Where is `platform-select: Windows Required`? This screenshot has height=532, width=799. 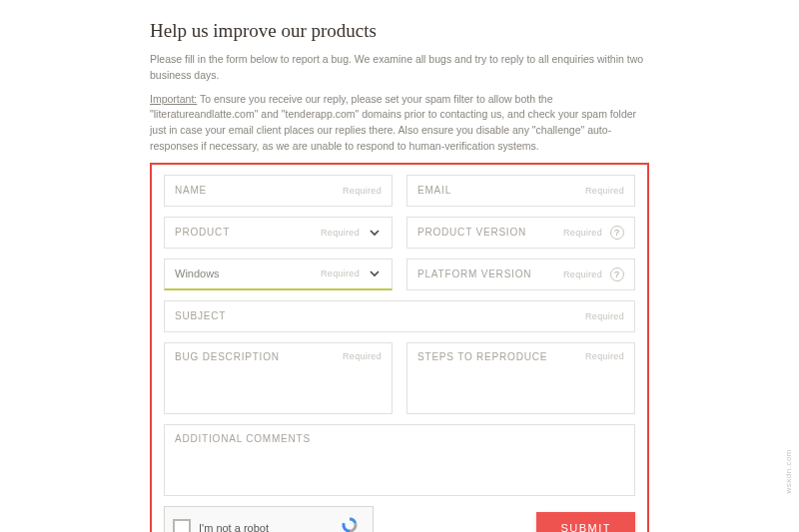 platform-select: Windows Required is located at coordinates (278, 274).